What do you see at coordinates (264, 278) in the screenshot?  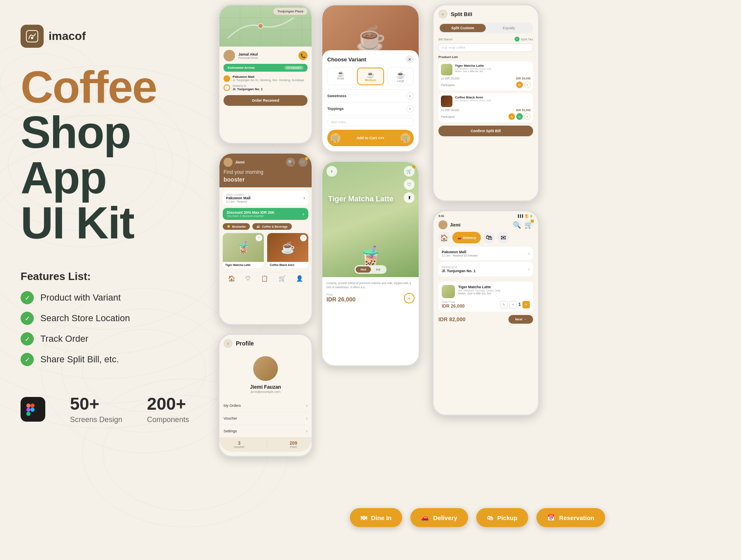 I see `nav-order-icon: 📋` at bounding box center [264, 278].